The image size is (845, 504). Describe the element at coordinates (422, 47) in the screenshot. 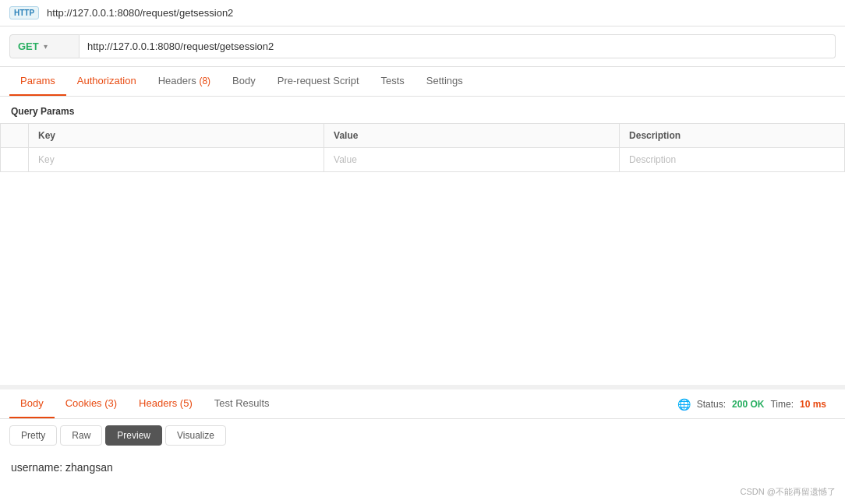

I see `request-bar: GET ▾` at that location.